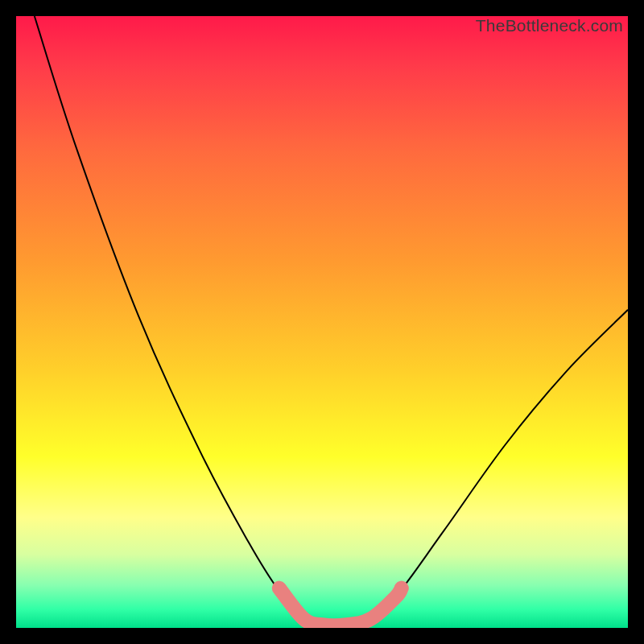  What do you see at coordinates (341, 607) in the screenshot?
I see `highlight-segment` at bounding box center [341, 607].